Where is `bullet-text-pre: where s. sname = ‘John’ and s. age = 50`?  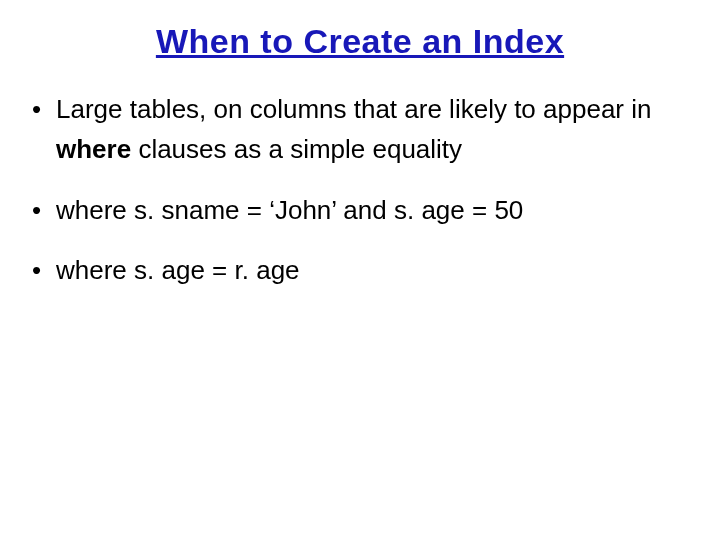
bullet-text-pre: where s. sname = ‘John’ and s. age = 50 is located at coordinates (290, 210).